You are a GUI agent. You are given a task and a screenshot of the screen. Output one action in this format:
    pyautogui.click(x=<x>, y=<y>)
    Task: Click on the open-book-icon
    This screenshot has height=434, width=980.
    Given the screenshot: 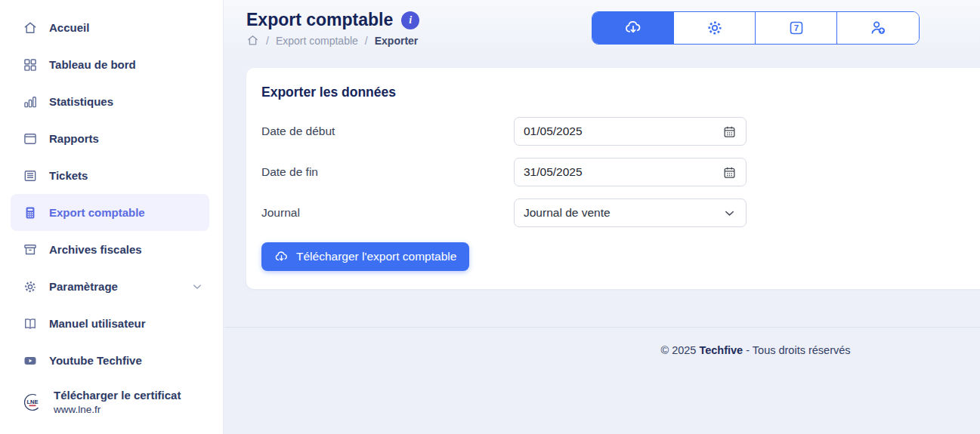 What is the action you would take?
    pyautogui.click(x=30, y=324)
    